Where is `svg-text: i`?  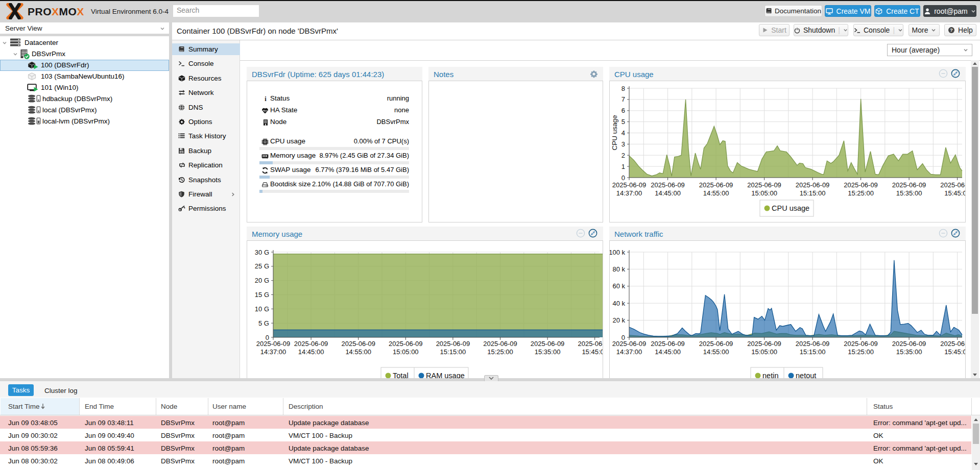 svg-text: i is located at coordinates (266, 99).